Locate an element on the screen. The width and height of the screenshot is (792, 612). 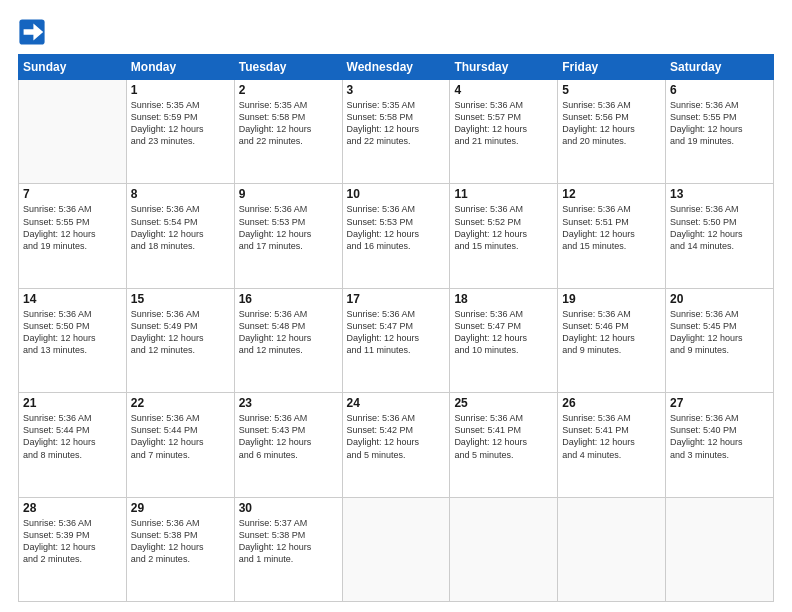
col-sunday: Sunday is located at coordinates (73, 68).